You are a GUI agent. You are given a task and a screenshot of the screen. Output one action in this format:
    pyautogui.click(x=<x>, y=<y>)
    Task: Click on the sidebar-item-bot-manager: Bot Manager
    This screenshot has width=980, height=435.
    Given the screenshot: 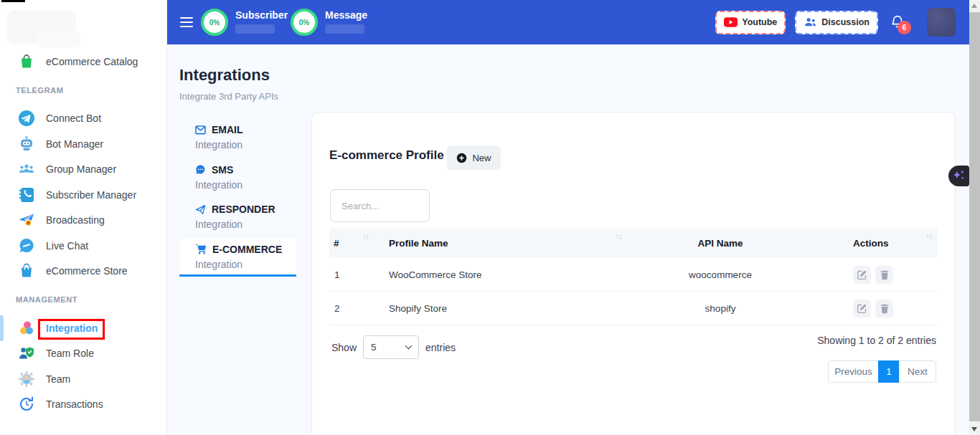 What is the action you would take?
    pyautogui.click(x=83, y=144)
    